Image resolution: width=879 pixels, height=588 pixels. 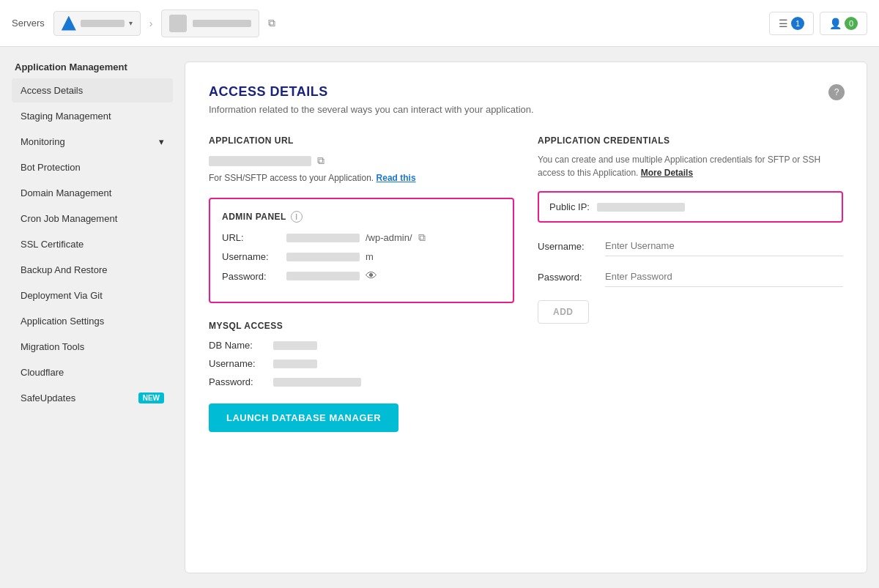 I want to click on public-ip-box: Public IP:, so click(x=690, y=206).